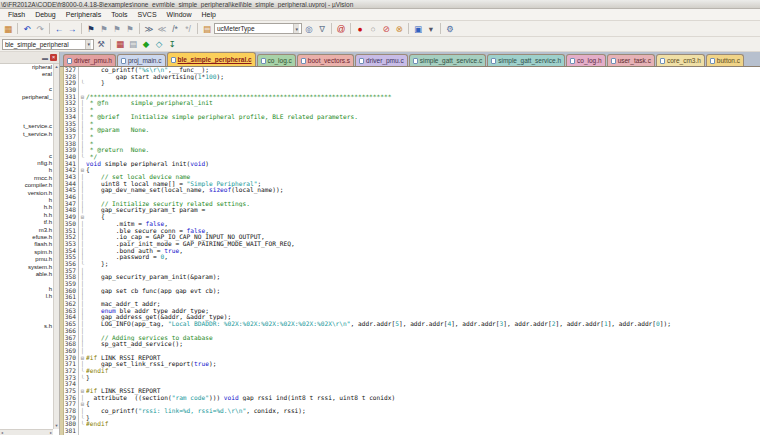 This screenshot has width=760, height=435. Describe the element at coordinates (423, 304) in the screenshot. I see `code-text: mac_addr_t addr;` at that location.